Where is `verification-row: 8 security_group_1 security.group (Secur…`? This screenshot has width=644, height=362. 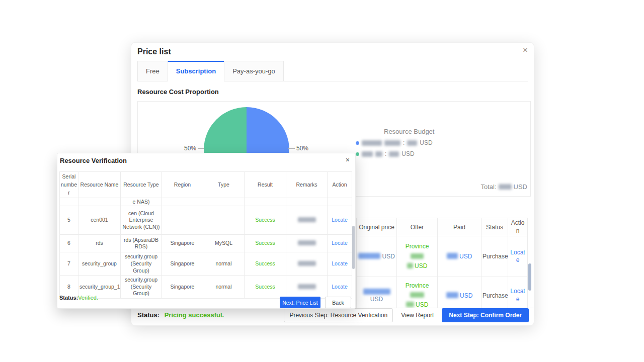 verification-row: 8 security_group_1 security.group (Secur… is located at coordinates (206, 287).